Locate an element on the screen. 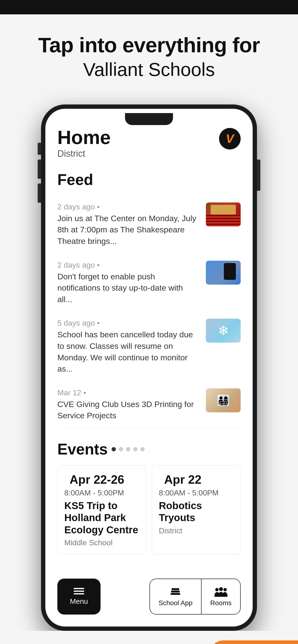 The image size is (298, 644). rooms-tab: Rooms is located at coordinates (221, 596).